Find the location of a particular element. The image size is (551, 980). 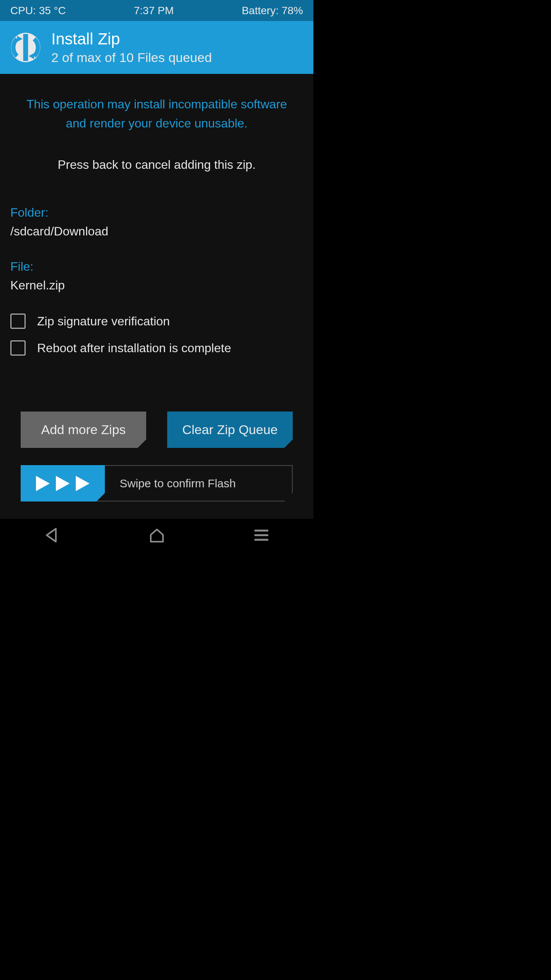

add-more-zips-label: Add more Zips is located at coordinates (83, 430).